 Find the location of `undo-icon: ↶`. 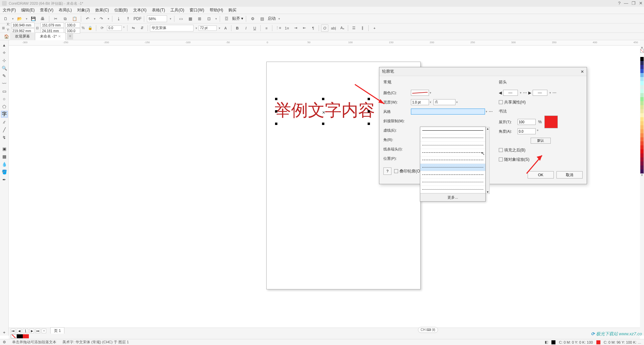

undo-icon: ↶ is located at coordinates (88, 19).